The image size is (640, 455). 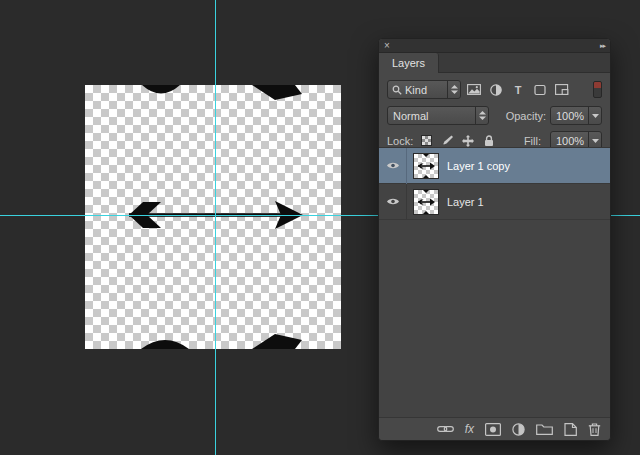 I want to click on chevron-down-icon, so click(x=594, y=116).